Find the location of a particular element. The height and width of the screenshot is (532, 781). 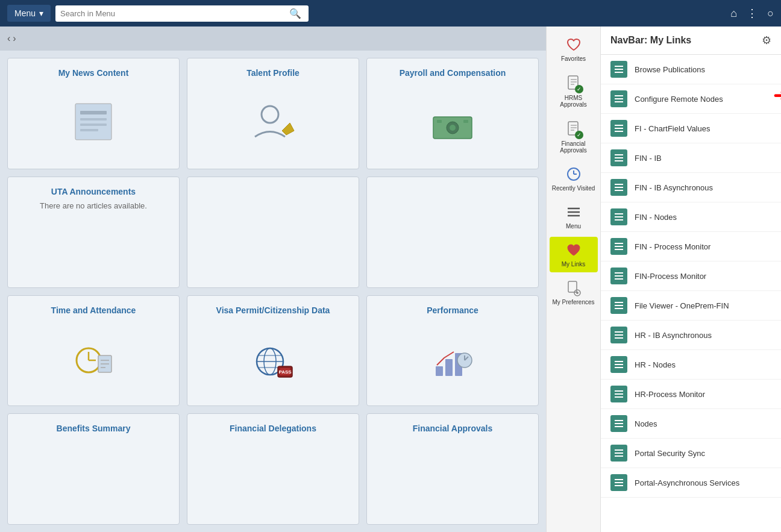

link-item-fin-process-monitor: FIN - Process Monitor is located at coordinates (691, 247).